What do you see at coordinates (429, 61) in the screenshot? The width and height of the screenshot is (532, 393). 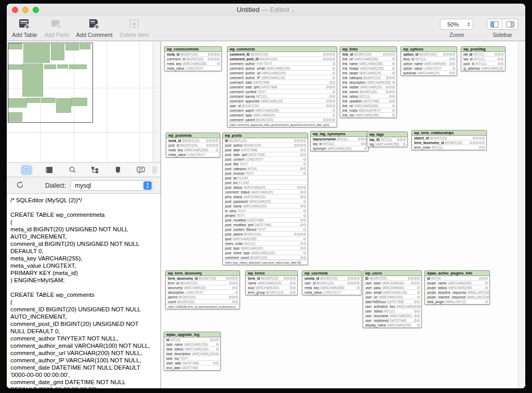 I see `entity-table-wp_options: wp_optionsoption_idBIGINT(20)blog_idINT(…` at bounding box center [429, 61].